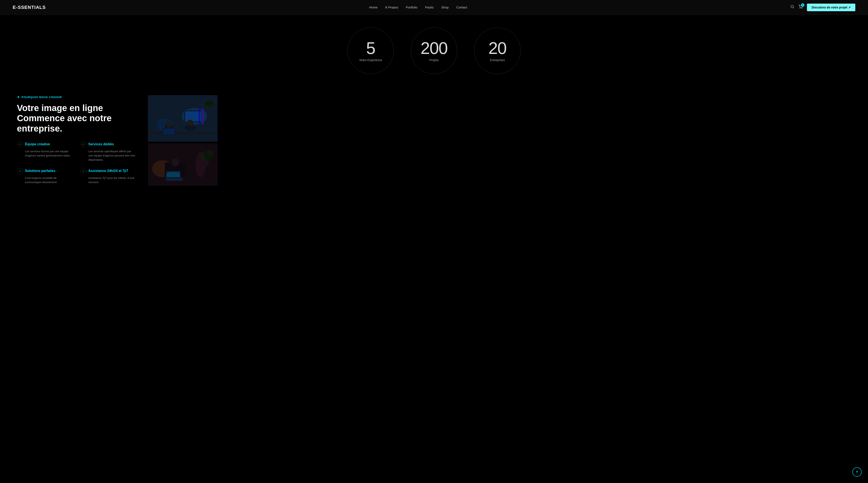 This screenshot has width=868, height=483. I want to click on why-right-images, so click(183, 140).